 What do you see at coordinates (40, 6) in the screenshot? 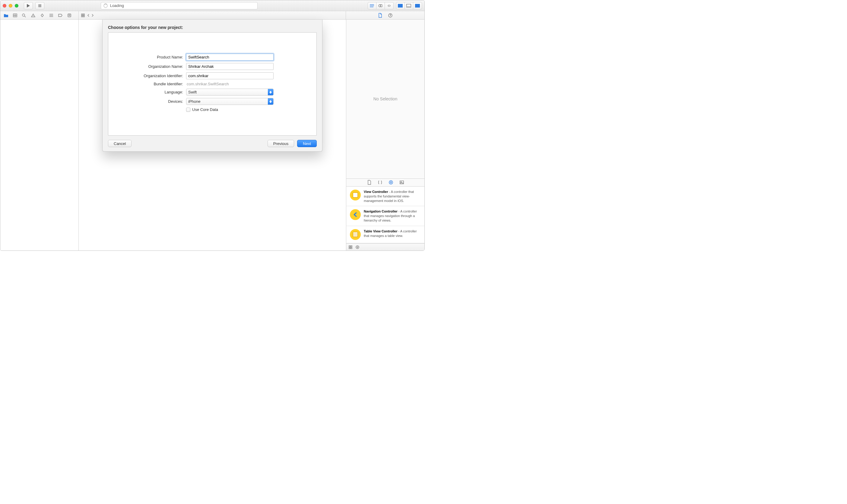
I see `stop-button` at bounding box center [40, 6].